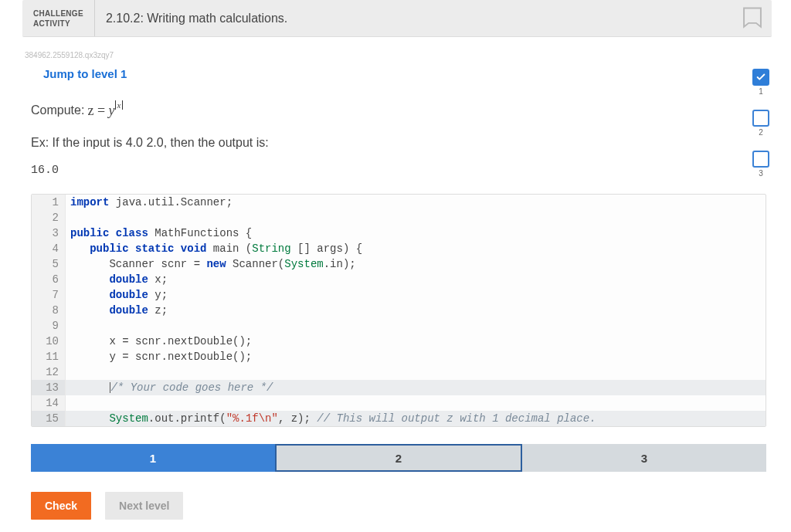 This screenshot has height=532, width=791. Describe the element at coordinates (399, 295) in the screenshot. I see `code-line: 7 double y;` at that location.